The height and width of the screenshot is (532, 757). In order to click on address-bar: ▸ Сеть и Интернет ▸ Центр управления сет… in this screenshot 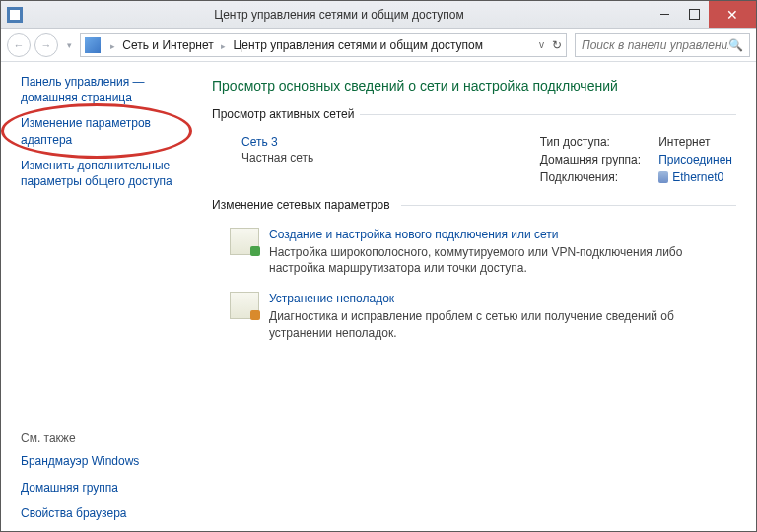, I will do `click(323, 45)`.